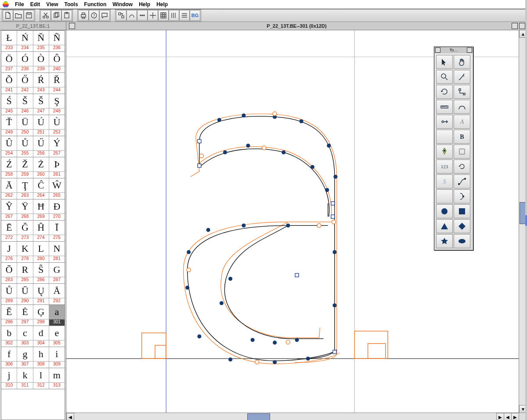  I want to click on glyph-cell-310: j310, so click(9, 379).